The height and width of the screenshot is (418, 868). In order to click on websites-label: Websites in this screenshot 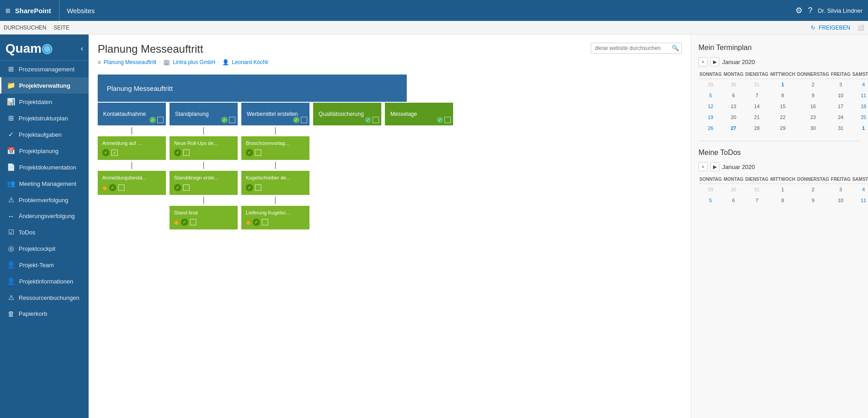, I will do `click(80, 10)`.